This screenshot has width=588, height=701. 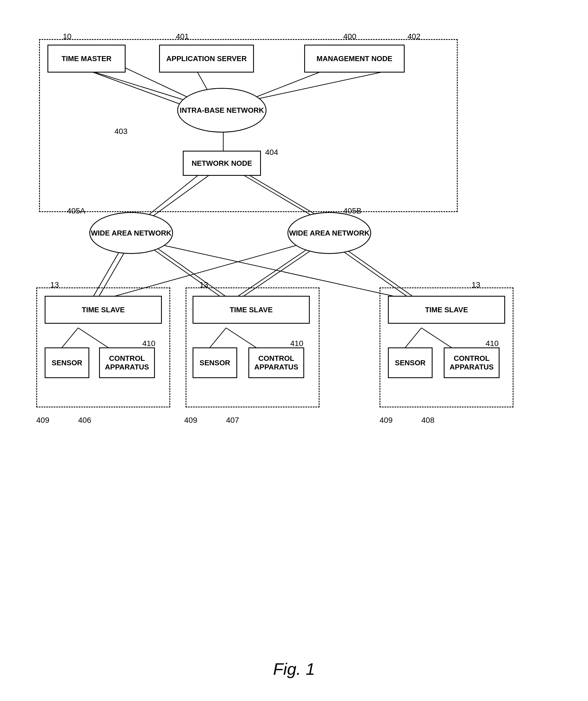 I want to click on time-slave-right-box: TIME SLAVE, so click(x=447, y=310).